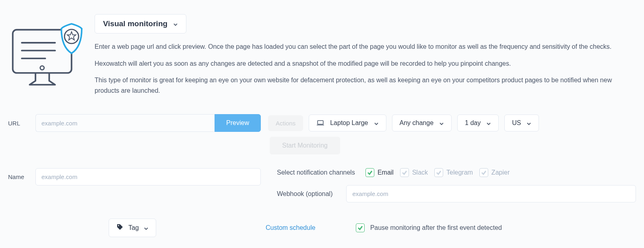 This screenshot has width=644, height=248. What do you see at coordinates (420, 173) in the screenshot?
I see `slack-label: Slack` at bounding box center [420, 173].